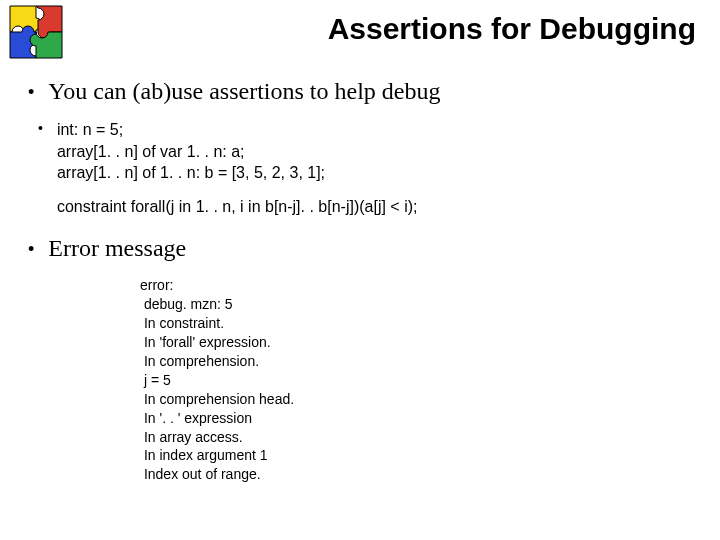  Describe the element at coordinates (416, 474) in the screenshot. I see `error-line: Index out of range.` at that location.